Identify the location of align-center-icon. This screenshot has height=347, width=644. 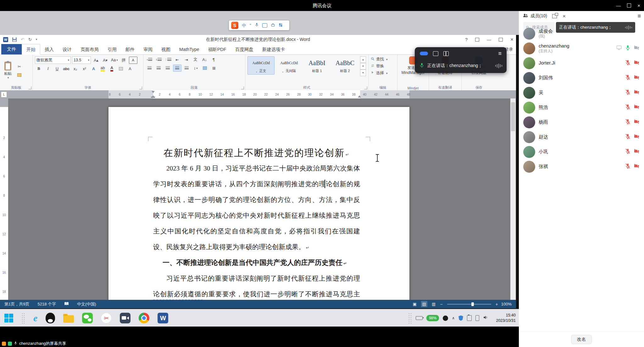
(158, 68).